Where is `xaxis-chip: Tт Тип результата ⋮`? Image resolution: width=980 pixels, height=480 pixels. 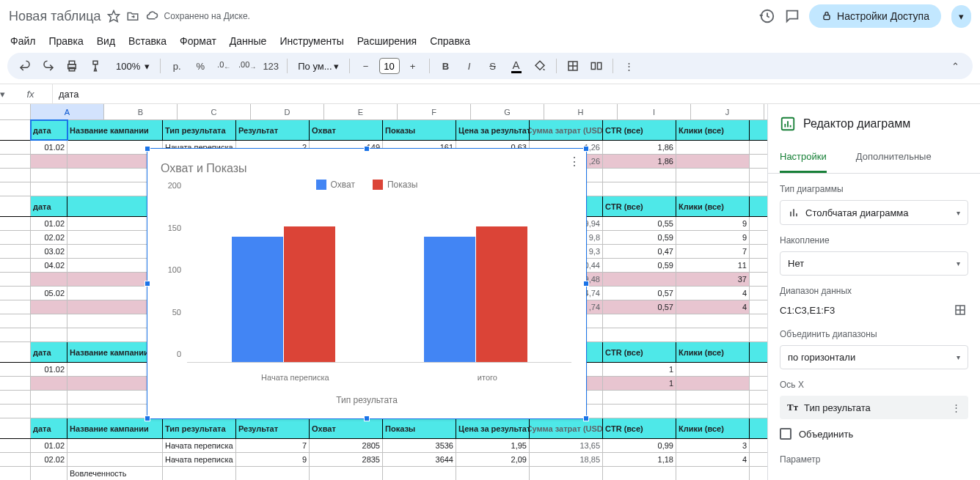
xaxis-chip: Tт Тип результата ⋮ is located at coordinates (874, 407).